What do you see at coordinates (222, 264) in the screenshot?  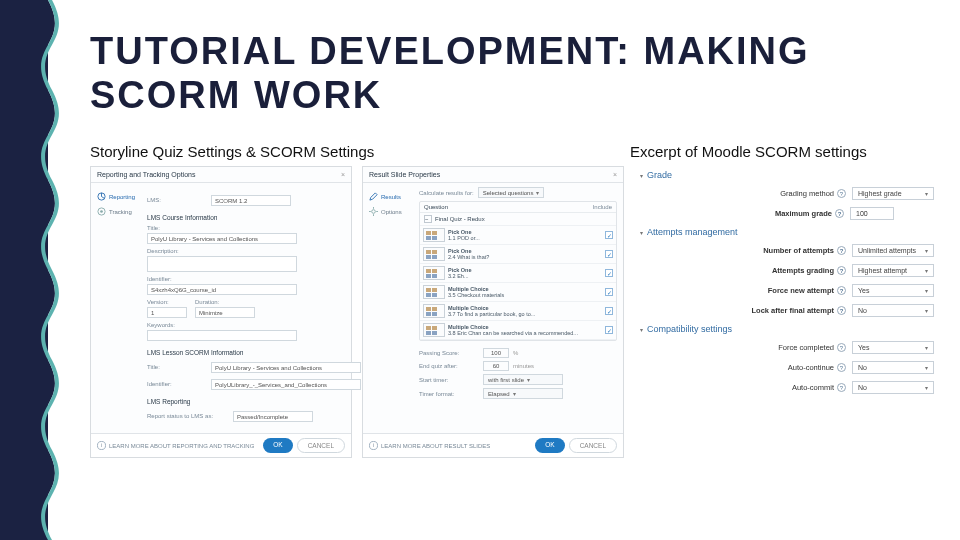 I see `description-input` at bounding box center [222, 264].